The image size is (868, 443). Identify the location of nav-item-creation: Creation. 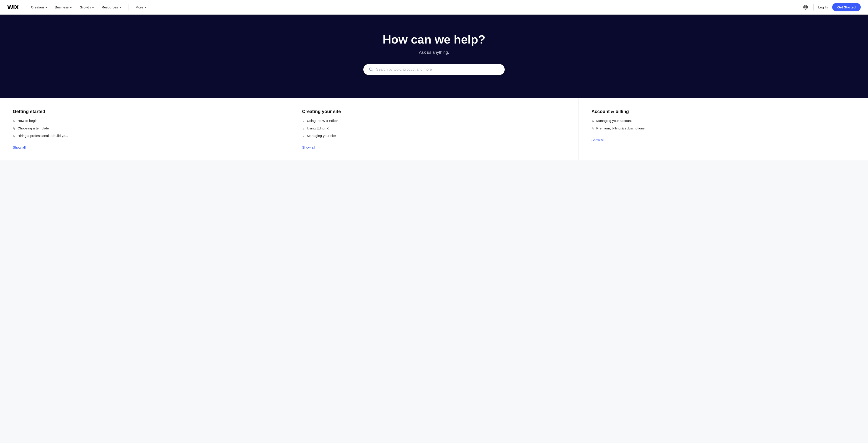
(39, 7).